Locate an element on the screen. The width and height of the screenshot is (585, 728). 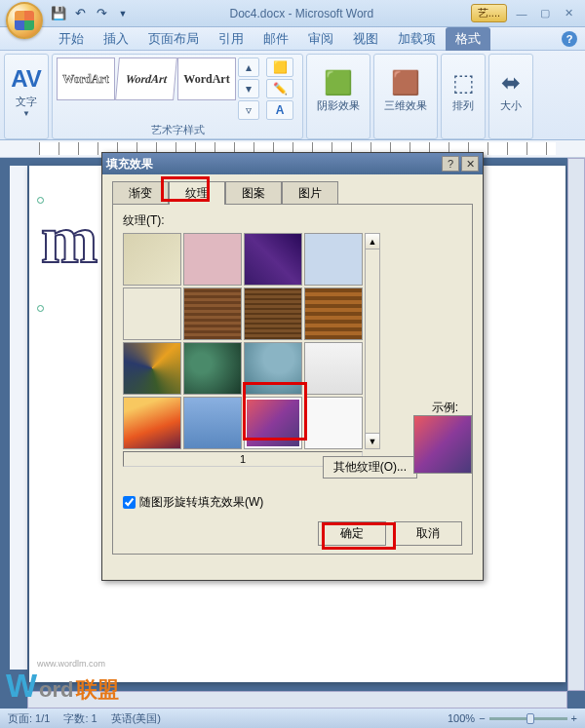
tab-addins: 加载项 is located at coordinates (417, 39).